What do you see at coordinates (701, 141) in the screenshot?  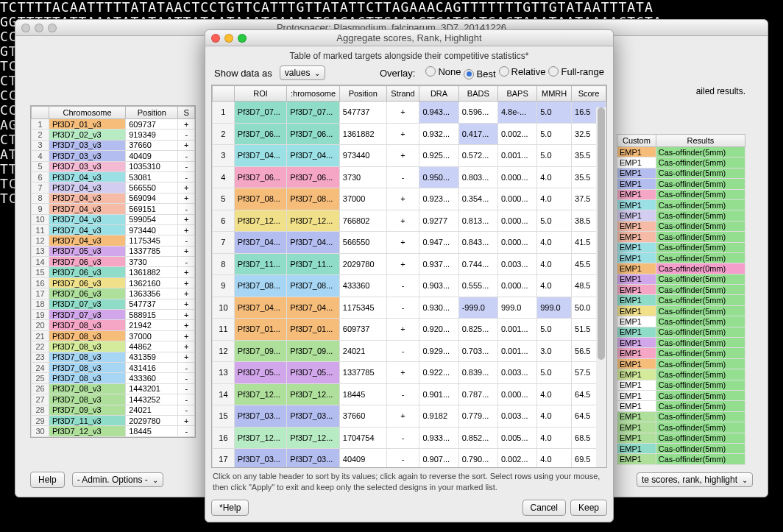 I see `col-header: Results` at bounding box center [701, 141].